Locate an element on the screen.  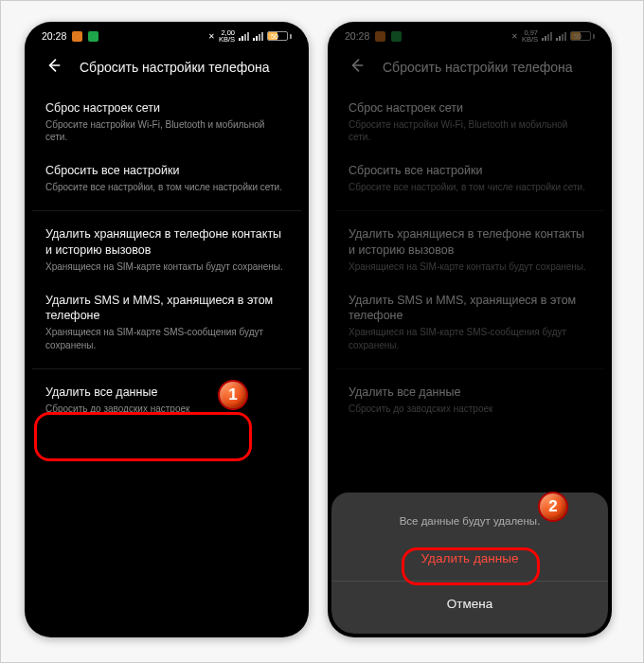
cancel-button: Отмена is located at coordinates (470, 604).